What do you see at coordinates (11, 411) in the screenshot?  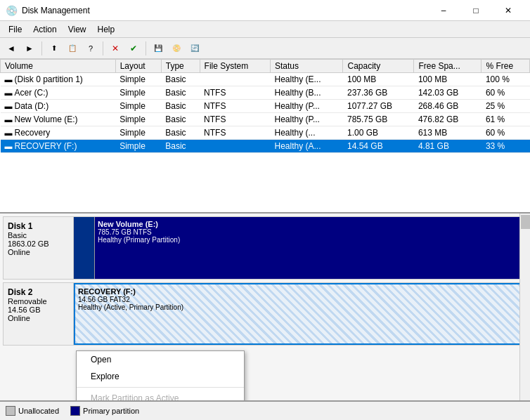 I see `legend-unallocated-box` at bounding box center [11, 411].